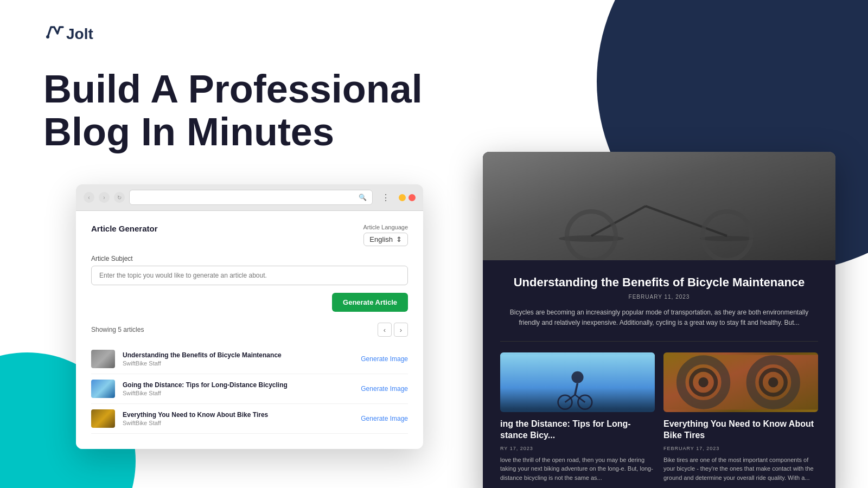 This screenshot has width=868, height=488. I want to click on article-author-3: SwiftBike Staff, so click(238, 423).